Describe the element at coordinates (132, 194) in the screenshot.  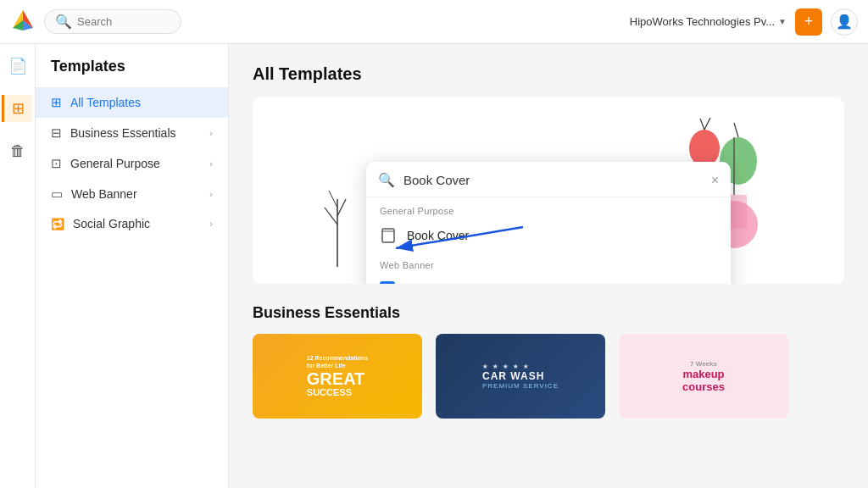
I see `sidebar-item-web-banner: ▭ Web Banner ›` at that location.